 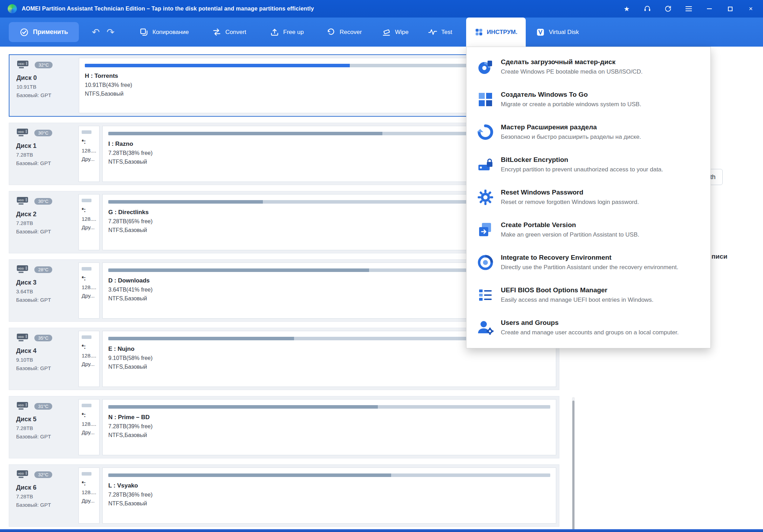 I want to click on disk-name: Диск 6, so click(x=46, y=488).